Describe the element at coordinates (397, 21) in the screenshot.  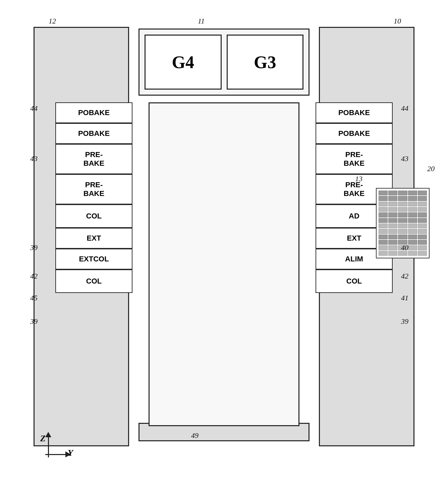
I see `ref-10: 10` at that location.